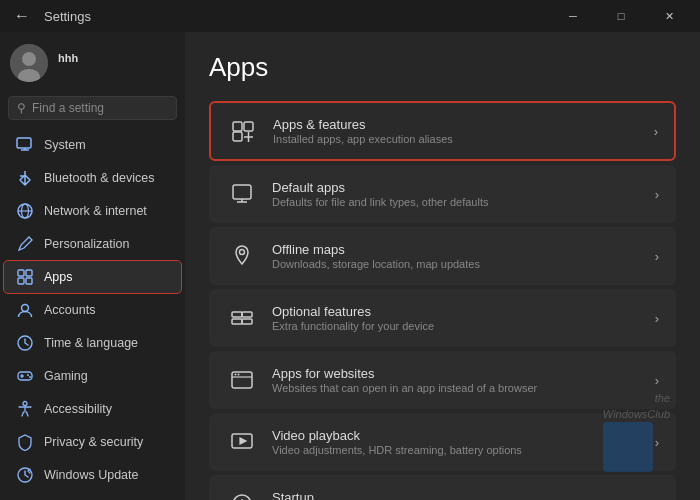  I want to click on setting-item-video-playback: Video playback Video adjustments, HDR st…, so click(442, 442).